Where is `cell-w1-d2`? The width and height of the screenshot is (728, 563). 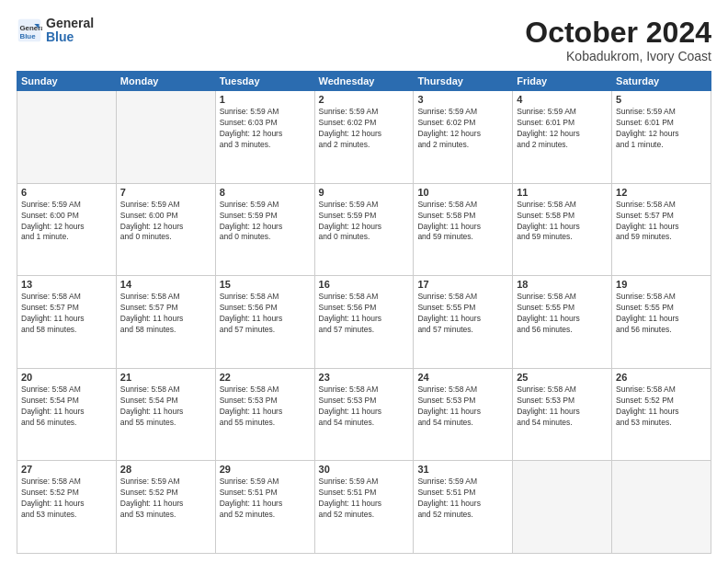
cell-w1-d2 is located at coordinates (165, 138).